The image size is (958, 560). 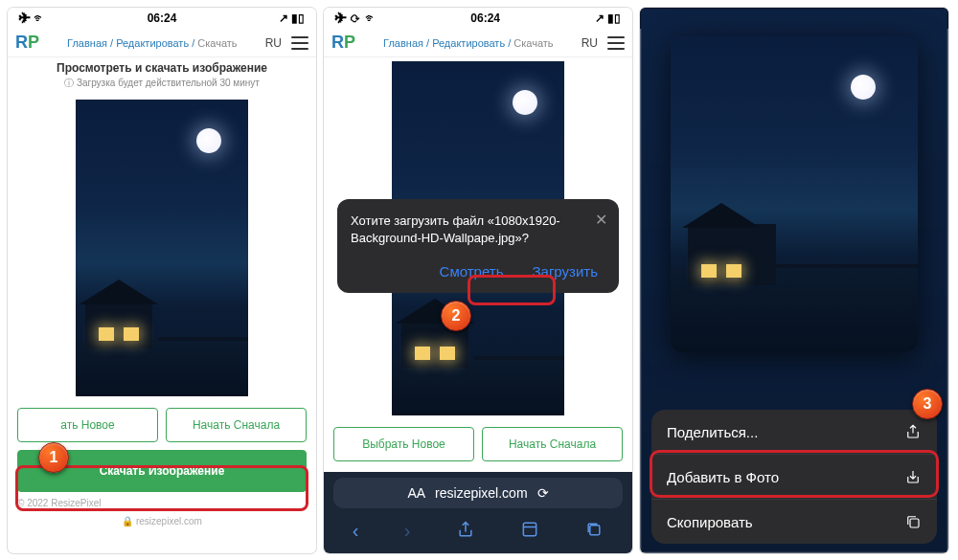 What do you see at coordinates (478, 246) in the screenshot?
I see `download-dialog: Хотите загрузить файл «1080x1920-Backgro…` at bounding box center [478, 246].